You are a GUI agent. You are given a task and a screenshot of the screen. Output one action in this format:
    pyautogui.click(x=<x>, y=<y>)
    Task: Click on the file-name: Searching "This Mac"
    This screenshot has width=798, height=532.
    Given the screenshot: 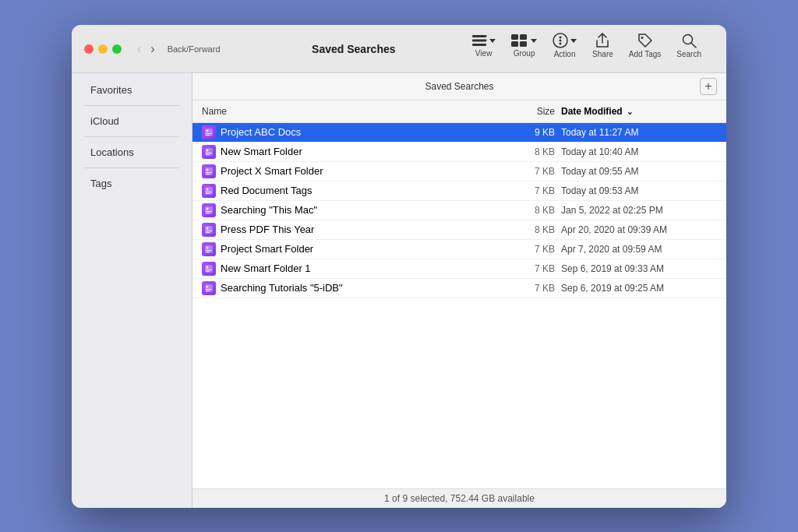 What is the action you would take?
    pyautogui.click(x=269, y=210)
    